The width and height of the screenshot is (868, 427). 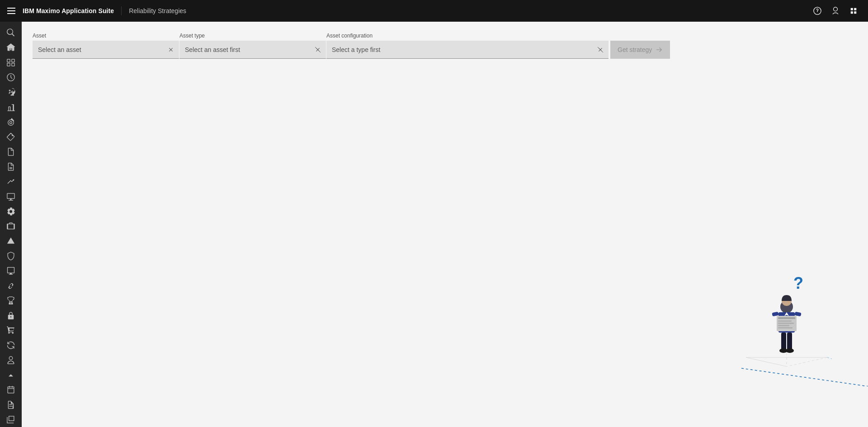 What do you see at coordinates (11, 136) in the screenshot?
I see `sidebar-item-tag` at bounding box center [11, 136].